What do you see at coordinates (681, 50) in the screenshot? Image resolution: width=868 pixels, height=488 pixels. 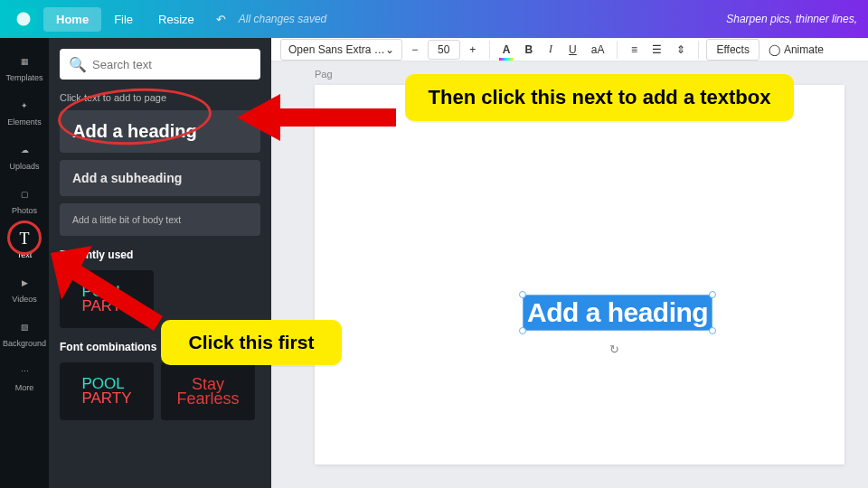 I see `spacing-button: ⇕` at bounding box center [681, 50].